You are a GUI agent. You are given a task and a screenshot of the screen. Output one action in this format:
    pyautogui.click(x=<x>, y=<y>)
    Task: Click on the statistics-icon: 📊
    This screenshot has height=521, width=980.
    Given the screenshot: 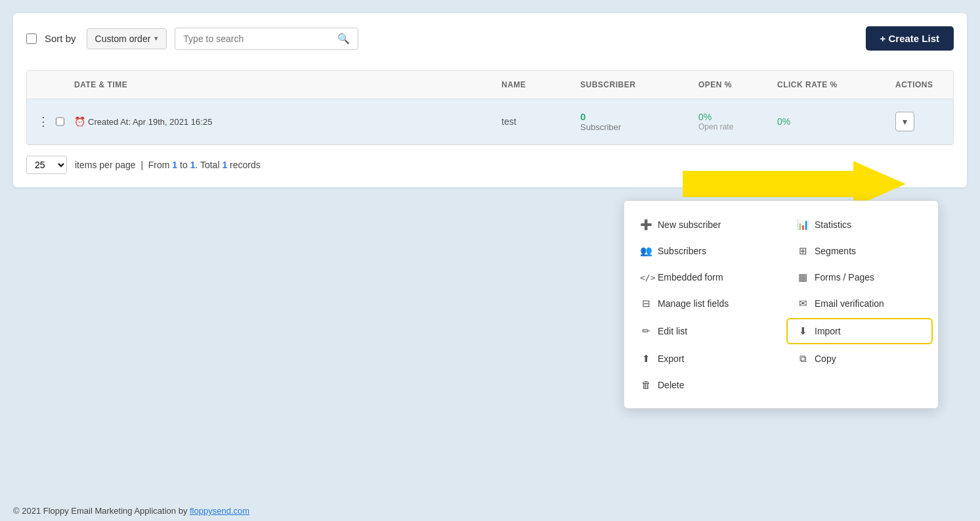 What is the action you would take?
    pyautogui.click(x=803, y=225)
    